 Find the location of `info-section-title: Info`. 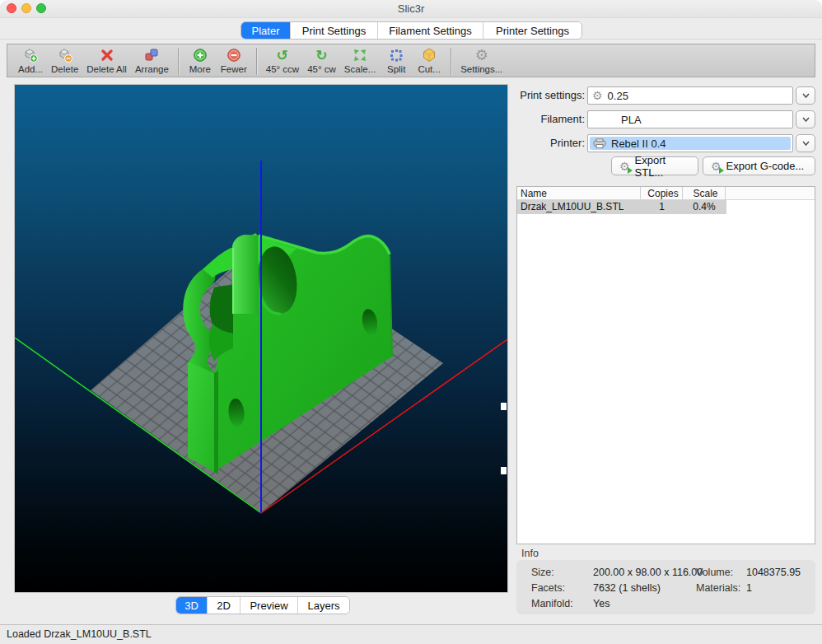

info-section-title: Info is located at coordinates (530, 553).